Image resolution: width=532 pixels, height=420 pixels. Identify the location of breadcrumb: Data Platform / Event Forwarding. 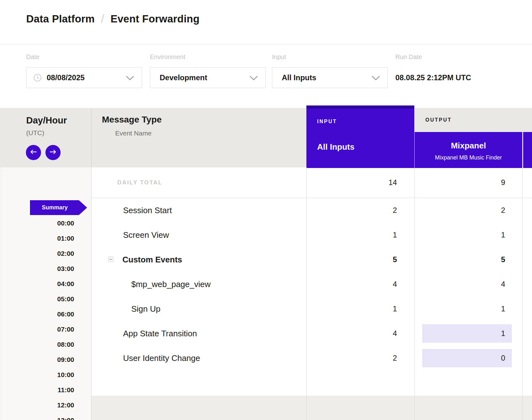
(113, 19).